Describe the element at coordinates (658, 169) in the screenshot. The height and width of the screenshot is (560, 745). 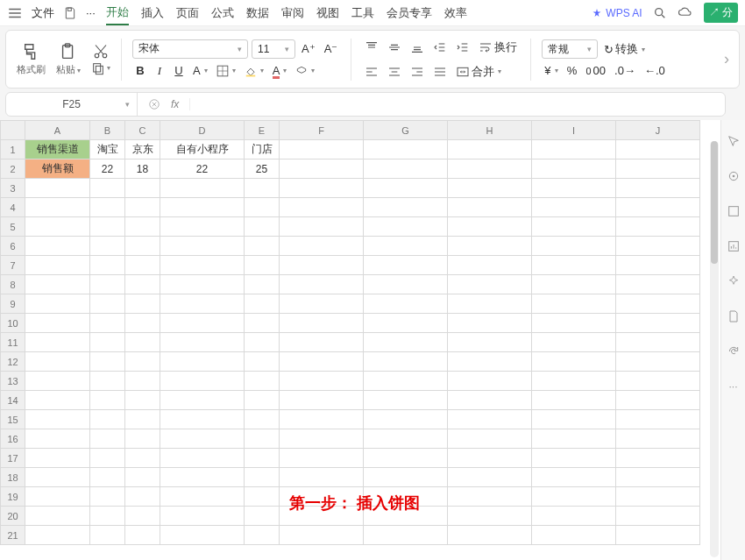
I see `cell-J2` at that location.